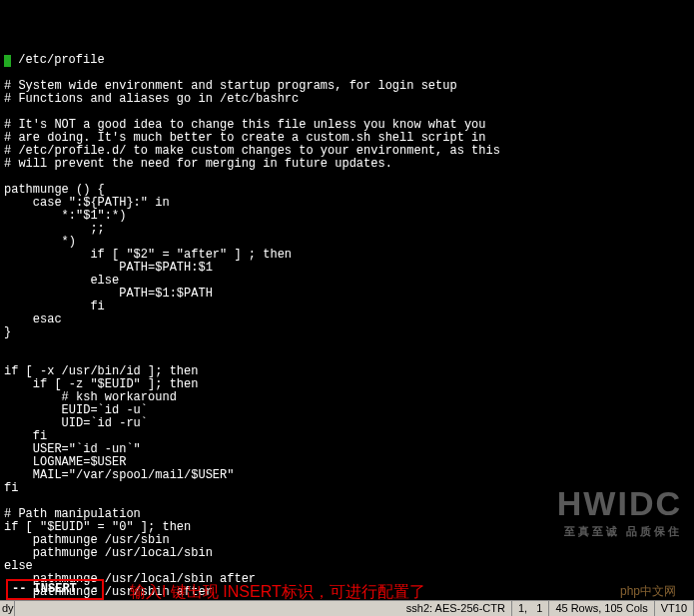 The image size is (694, 616). I want to click on annotation-text: 输入I 键出现 INSERT标识，可进行配置了, so click(278, 591).